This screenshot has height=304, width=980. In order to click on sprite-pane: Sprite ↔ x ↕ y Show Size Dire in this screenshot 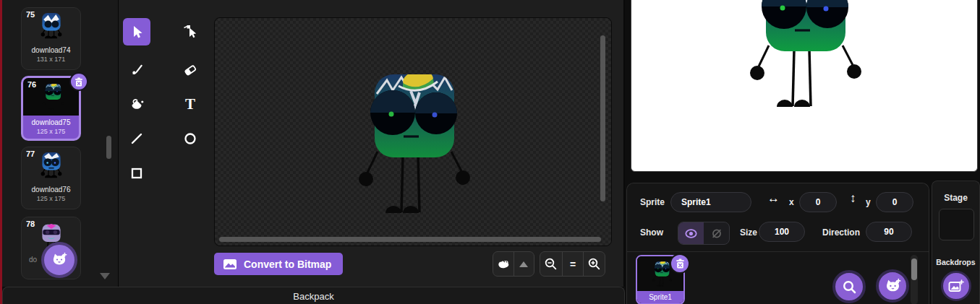, I will do `click(778, 243)`.